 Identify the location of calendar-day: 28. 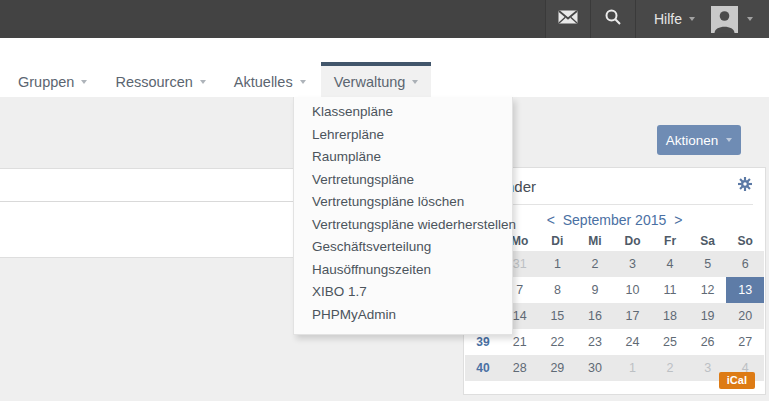
(520, 368).